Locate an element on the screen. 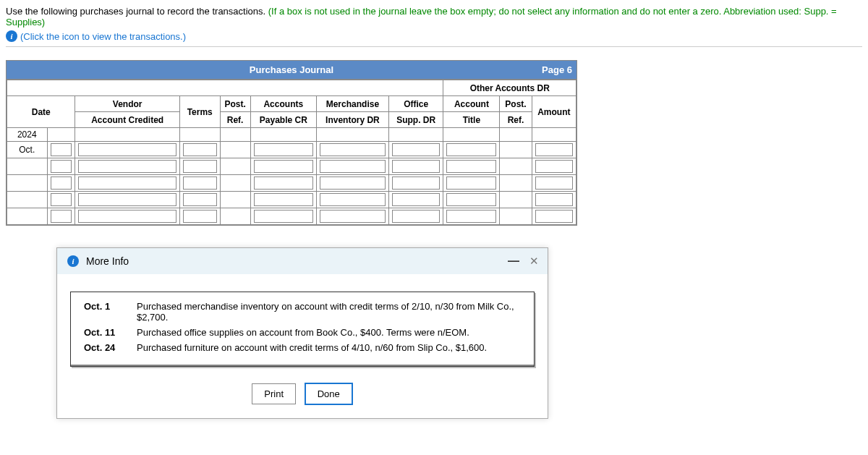 This screenshot has width=868, height=455. col-merch-2: Inventory DR is located at coordinates (352, 120).